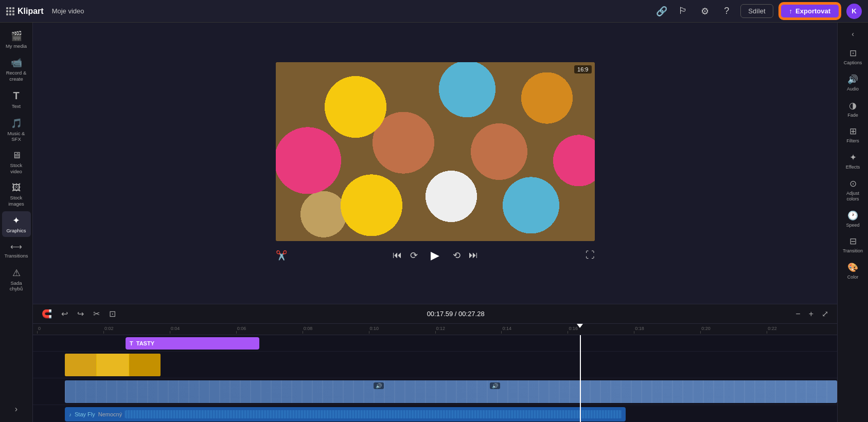 Image resolution: width=868 pixels, height=422 pixels. What do you see at coordinates (374, 414) in the screenshot?
I see `audio-waveform` at bounding box center [374, 414].